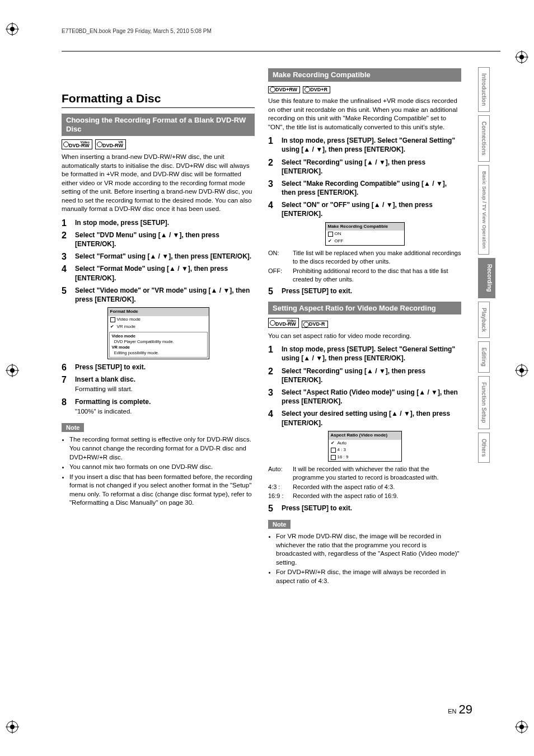 The height and width of the screenshot is (756, 534). What do you see at coordinates (365, 114) in the screenshot?
I see `intro-paragraph: Use this feature to make the unfinalised…` at bounding box center [365, 114].